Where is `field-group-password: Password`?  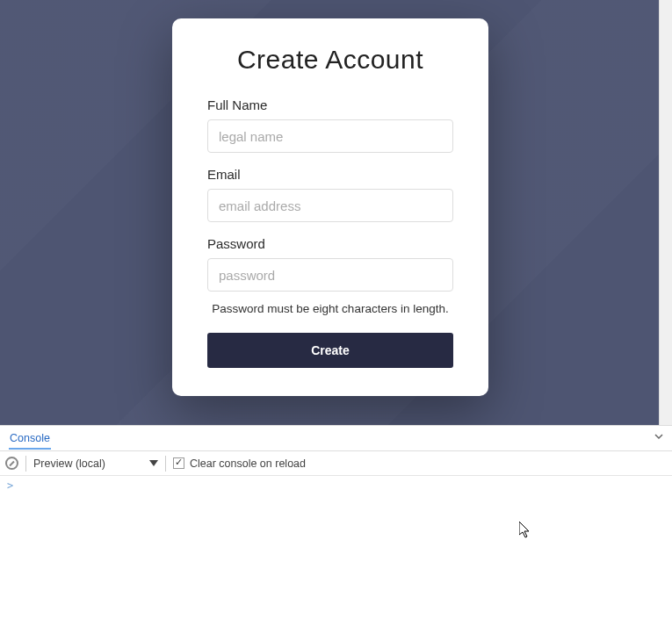
field-group-password: Password is located at coordinates (330, 263).